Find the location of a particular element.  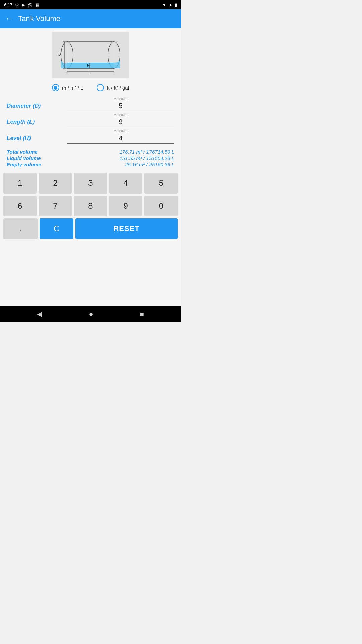

signal-icon: ▲ is located at coordinates (170, 5).